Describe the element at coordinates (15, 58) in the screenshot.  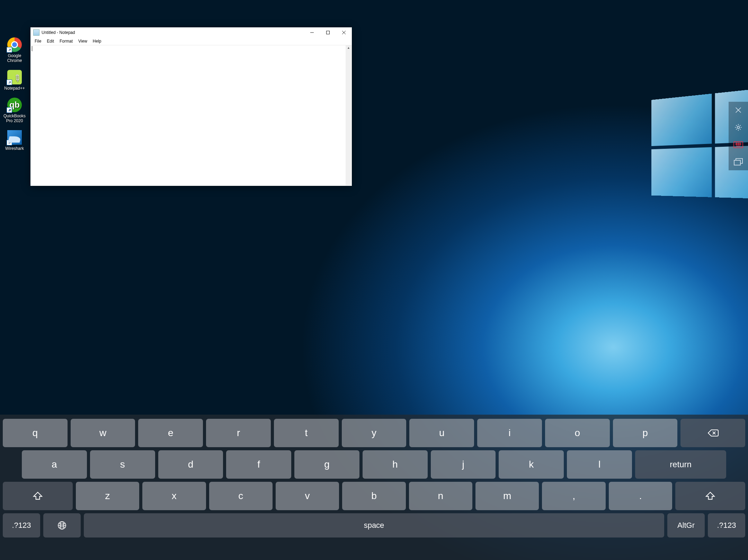
I see `desktop-icon-label: Google Chrome` at that location.